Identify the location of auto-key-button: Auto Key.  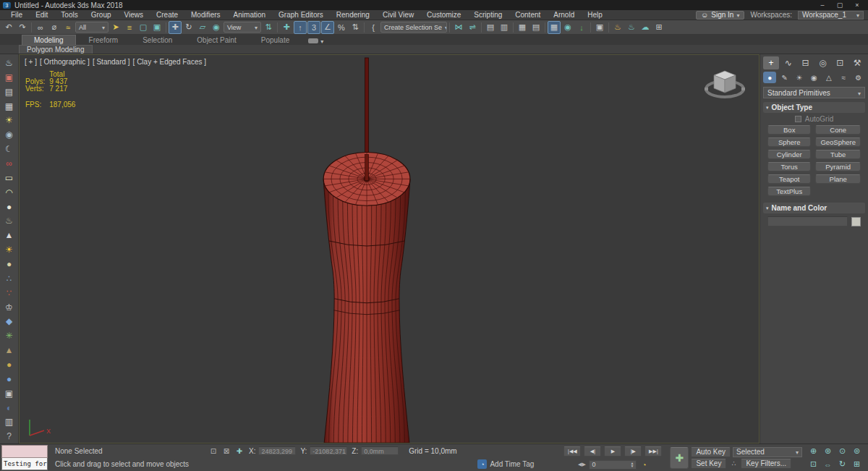
(710, 452).